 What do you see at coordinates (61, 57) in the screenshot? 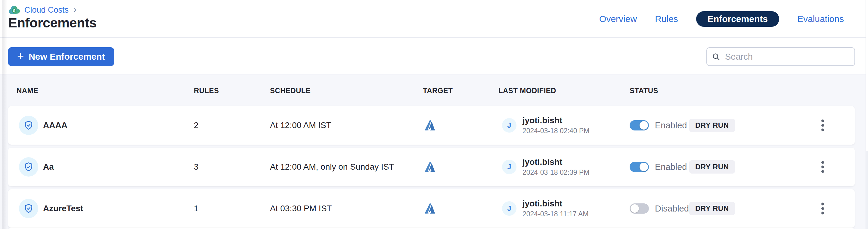
I see `new-enforcement-button: + New Enforcement` at bounding box center [61, 57].